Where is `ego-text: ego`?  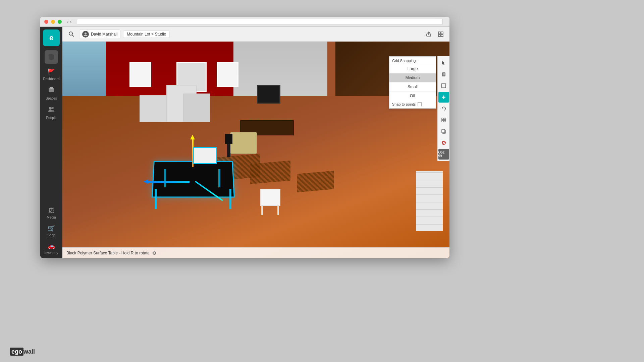 ego-text: ego is located at coordinates (17, 352).